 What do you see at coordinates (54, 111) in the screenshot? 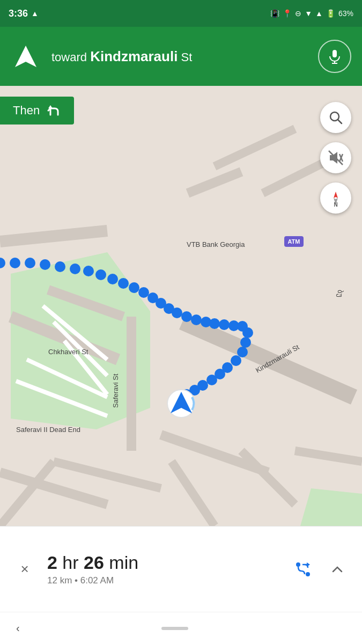
I see `turn-left-icon` at bounding box center [54, 111].